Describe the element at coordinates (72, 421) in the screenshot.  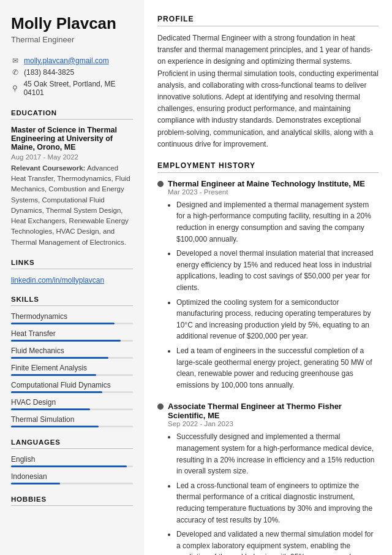
I see `skill-item: Thermal Simulation` at that location.